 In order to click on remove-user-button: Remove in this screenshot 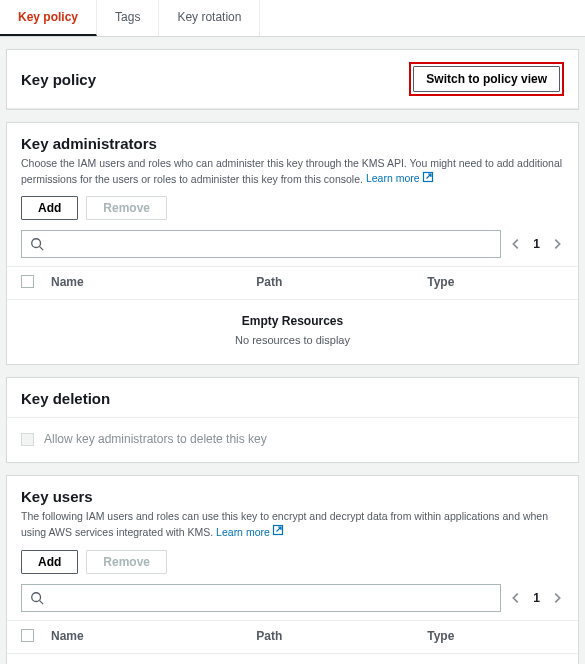, I will do `click(126, 562)`.